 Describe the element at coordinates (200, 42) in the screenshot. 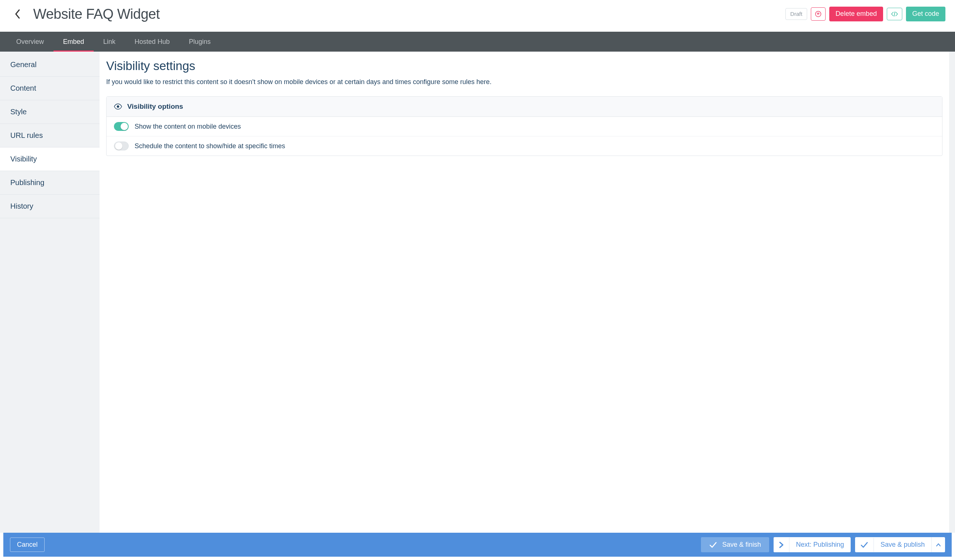

I see `tab-plugins: Plugins` at that location.